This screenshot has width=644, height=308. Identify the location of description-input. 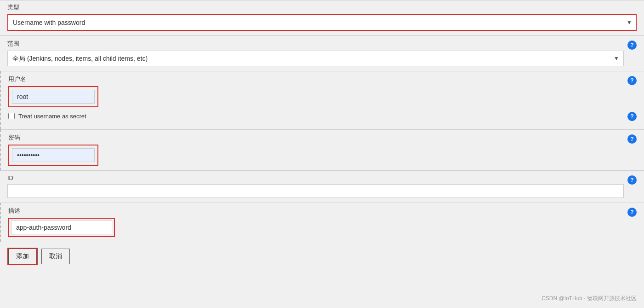
(62, 227).